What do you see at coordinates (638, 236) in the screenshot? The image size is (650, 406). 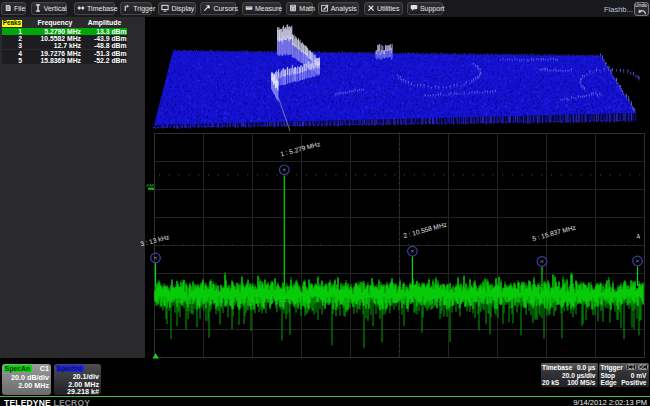 I see `svg-text: 4` at bounding box center [638, 236].